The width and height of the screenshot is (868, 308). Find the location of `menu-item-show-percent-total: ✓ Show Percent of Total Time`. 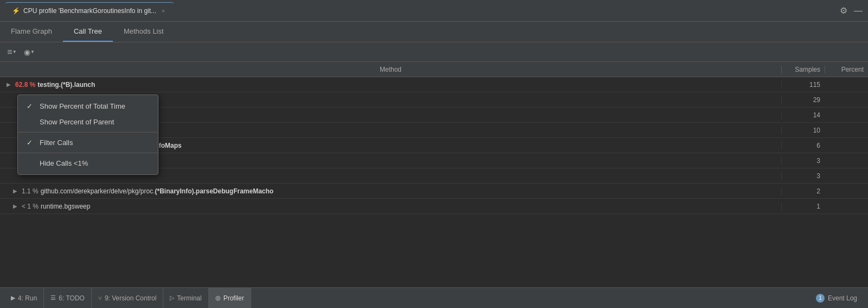

menu-item-show-percent-total: ✓ Show Percent of Total Time is located at coordinates (88, 106).